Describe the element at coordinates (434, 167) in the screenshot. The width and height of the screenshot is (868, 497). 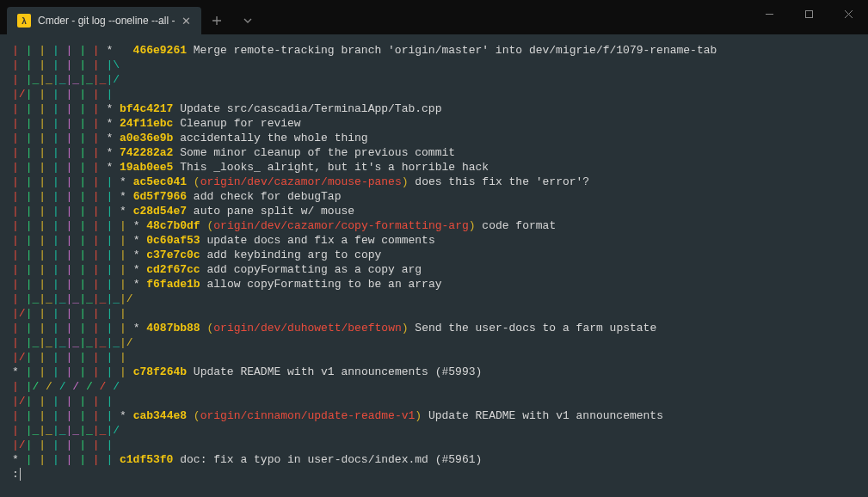
I see `log-line: | | | | | | | * 19ab0ee5 This _looks_ al…` at that location.